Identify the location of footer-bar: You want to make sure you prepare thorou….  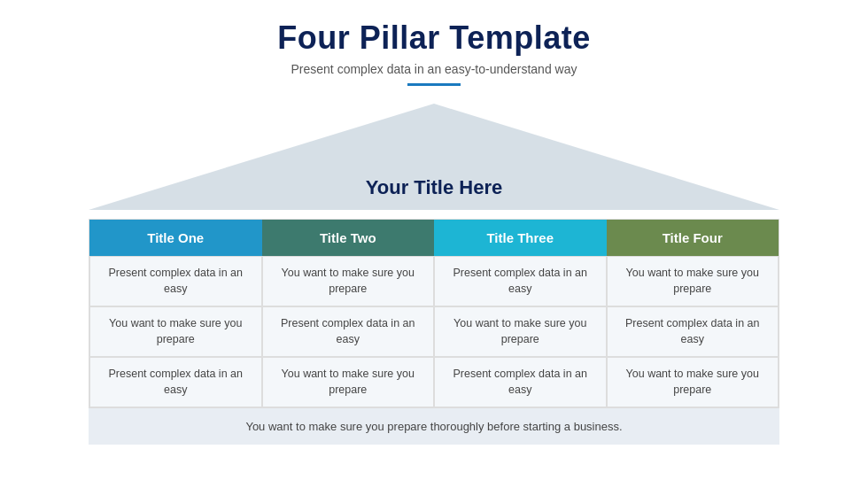
(434, 427).